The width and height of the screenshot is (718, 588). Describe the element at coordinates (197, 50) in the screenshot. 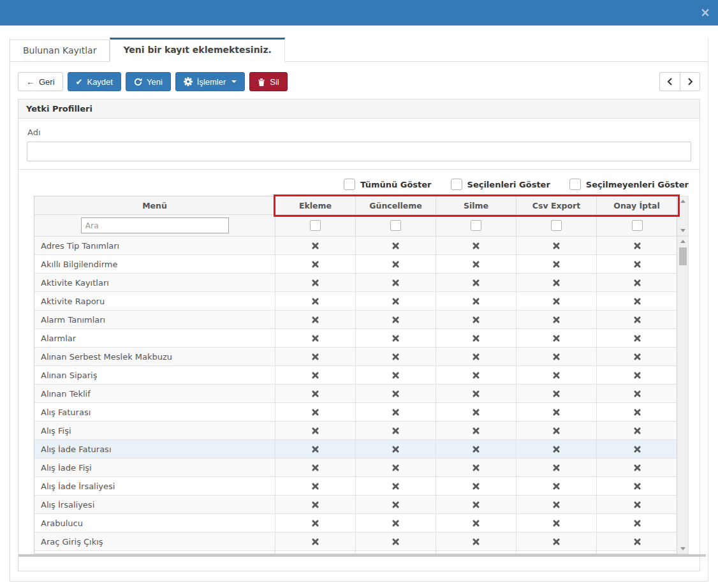

I see `tab-yeni-kayit: Yeni bir kayıt eklemektesiniz.` at that location.